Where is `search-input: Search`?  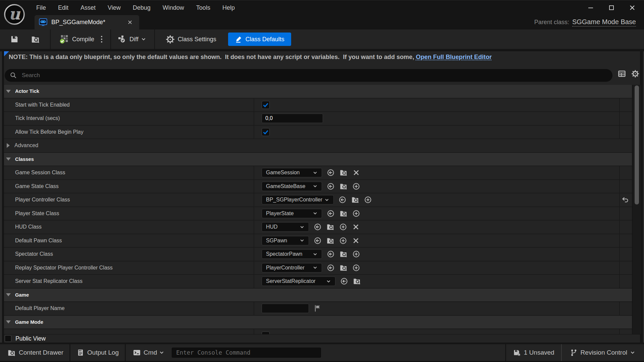 search-input: Search is located at coordinates (309, 75).